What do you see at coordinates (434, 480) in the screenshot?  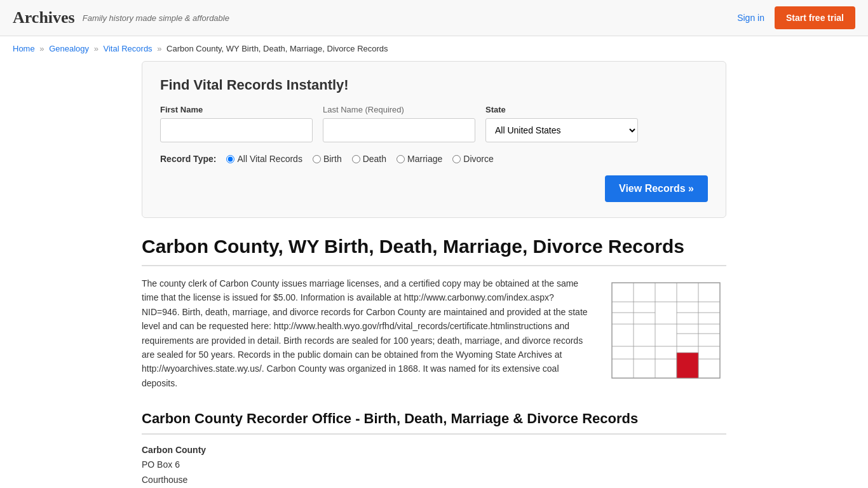 I see `office-address-2: Courthouse` at bounding box center [434, 480].